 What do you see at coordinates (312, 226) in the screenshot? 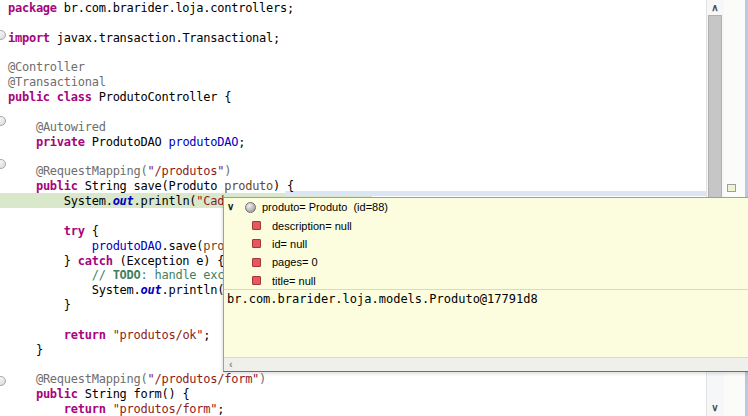
I see `variable-field-label: description= null` at bounding box center [312, 226].